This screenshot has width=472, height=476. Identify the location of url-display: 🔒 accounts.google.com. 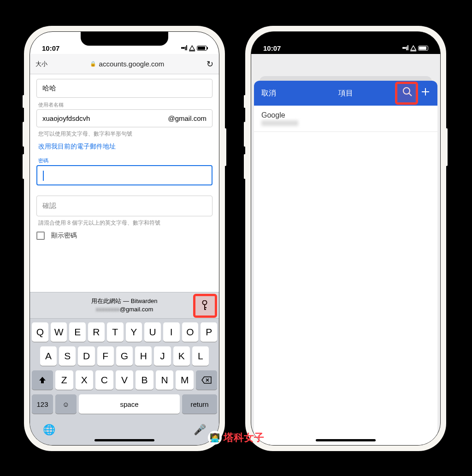
(127, 64).